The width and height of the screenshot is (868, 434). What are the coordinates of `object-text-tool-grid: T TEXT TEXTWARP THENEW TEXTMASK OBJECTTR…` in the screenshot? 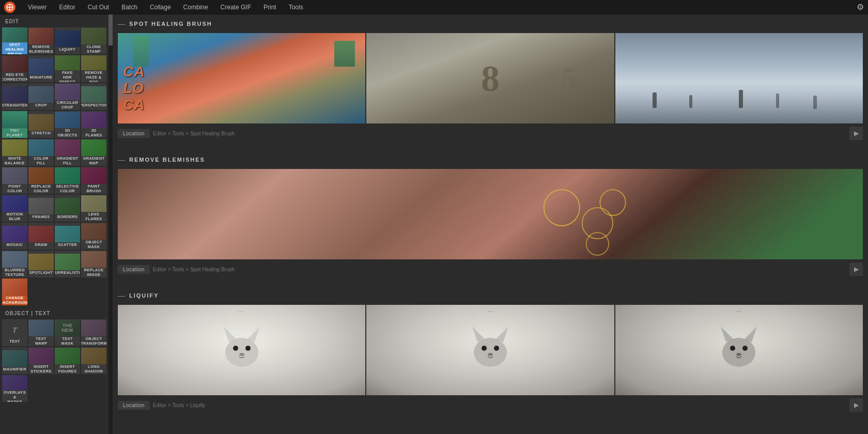 It's located at (54, 361).